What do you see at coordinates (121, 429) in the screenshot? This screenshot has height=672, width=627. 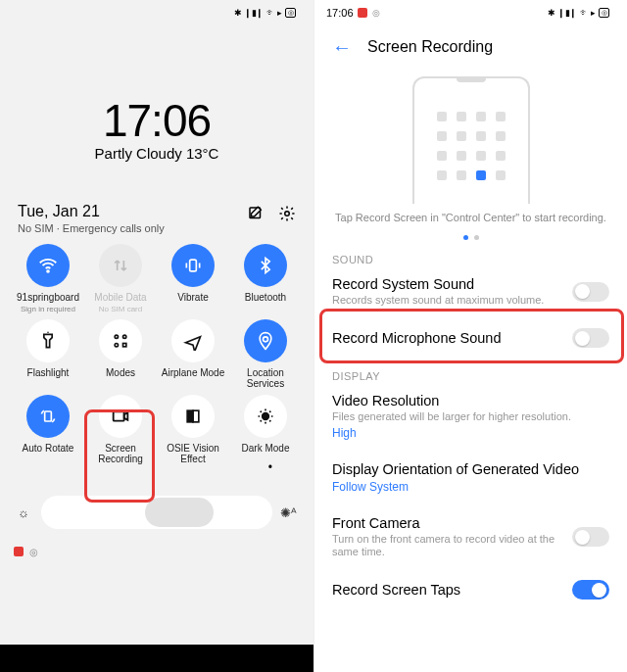 I see `qs-screen-recording: Screen Recording` at bounding box center [121, 429].